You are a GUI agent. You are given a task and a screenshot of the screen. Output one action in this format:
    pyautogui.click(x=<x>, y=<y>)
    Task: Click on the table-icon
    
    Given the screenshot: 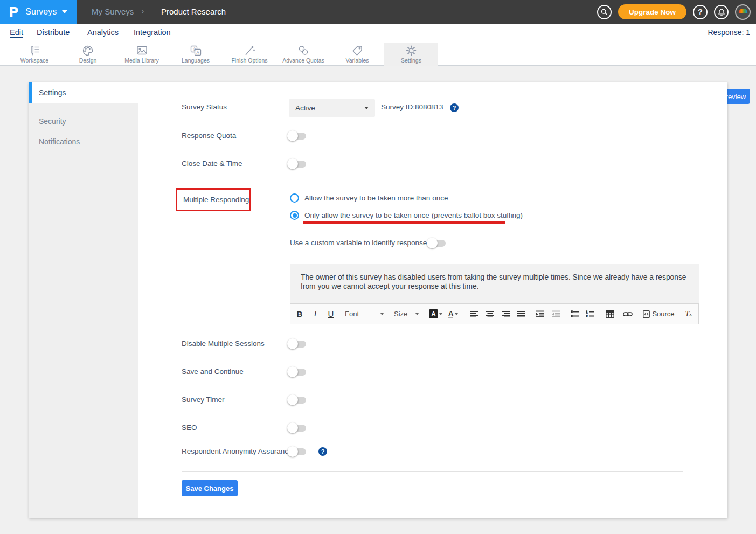 What is the action you would take?
    pyautogui.click(x=610, y=314)
    